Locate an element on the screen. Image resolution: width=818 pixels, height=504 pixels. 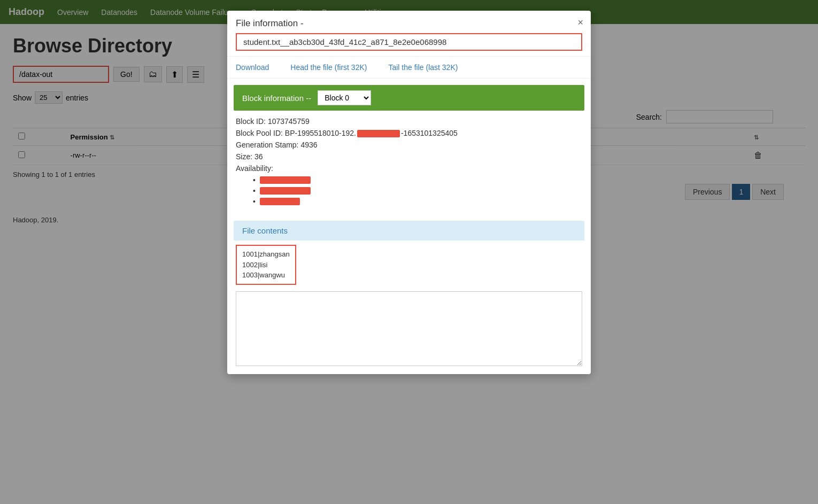
modal-filename: student.txt__ab3cb30d_43fd_41c2_a871_8e2… is located at coordinates (409, 42).